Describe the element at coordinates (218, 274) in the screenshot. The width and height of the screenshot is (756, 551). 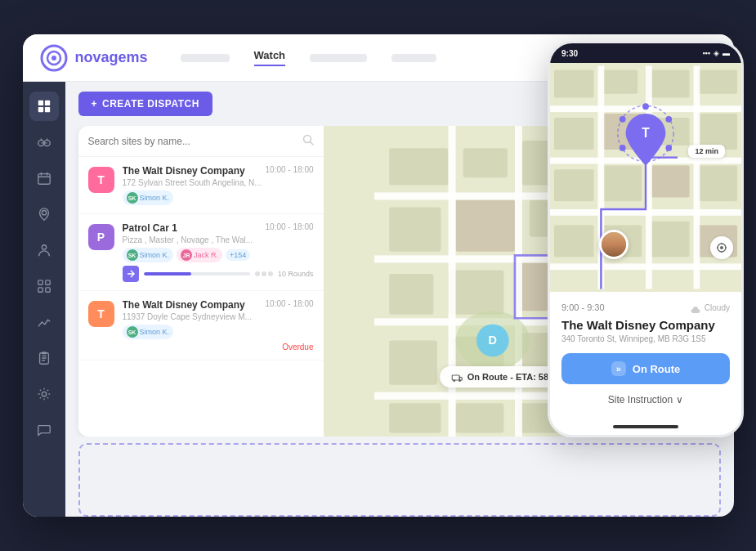
I see `progress-row: 10 Rounds` at that location.